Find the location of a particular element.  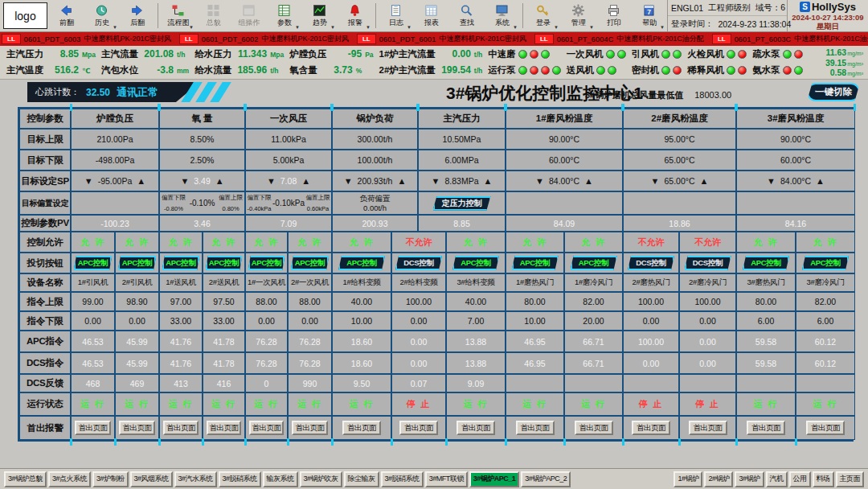

toolbar-button-search: 查找 is located at coordinates (467, 16).